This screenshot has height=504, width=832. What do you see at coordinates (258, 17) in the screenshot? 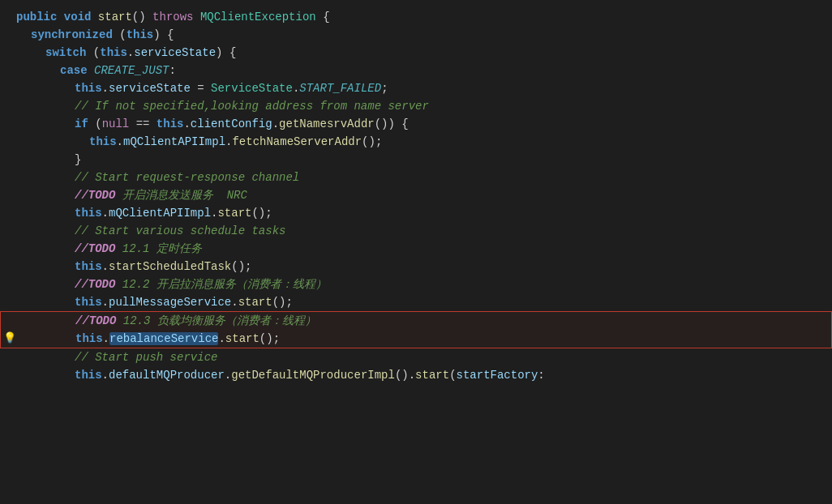
I see `type-token: MQClientException` at bounding box center [258, 17].